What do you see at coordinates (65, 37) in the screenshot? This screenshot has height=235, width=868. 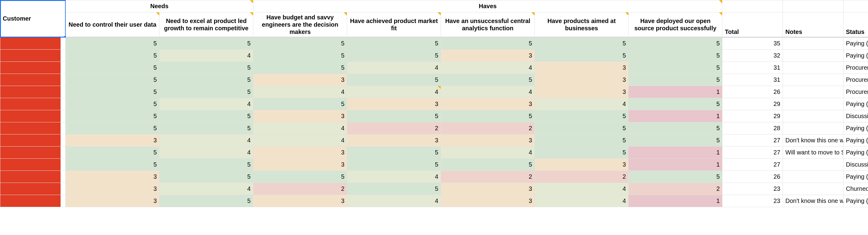 I see `selection-handle` at bounding box center [65, 37].